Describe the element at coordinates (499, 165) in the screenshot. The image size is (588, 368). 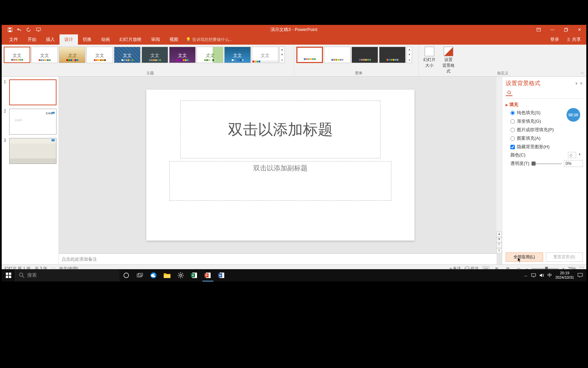
I see `editor-vertical-scrollbar: ▲ ▼ ⤒ ⤓` at that location.